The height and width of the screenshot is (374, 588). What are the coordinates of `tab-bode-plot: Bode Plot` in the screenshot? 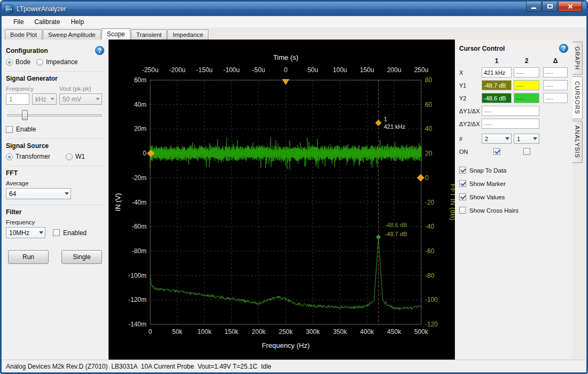 It's located at (24, 34).